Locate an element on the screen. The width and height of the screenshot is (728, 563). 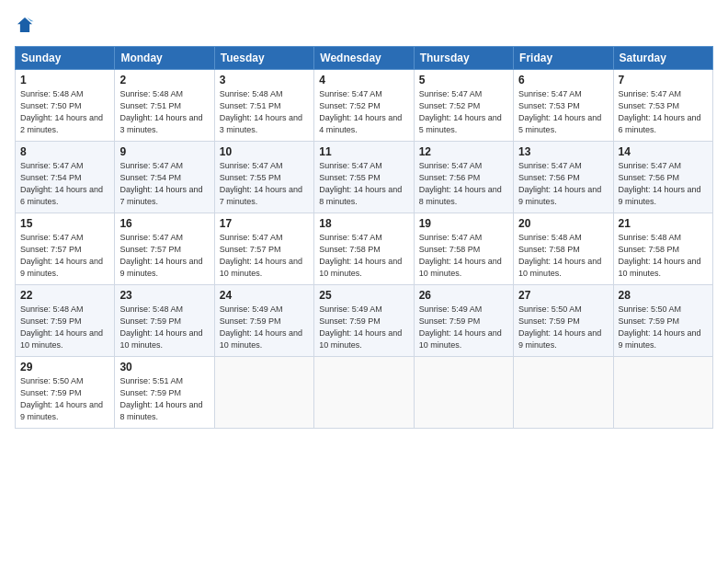
day-cell: 29 Sunrise: 5:50 AM Sunset: 7:59 PM Dayl… is located at coordinates (65, 393).